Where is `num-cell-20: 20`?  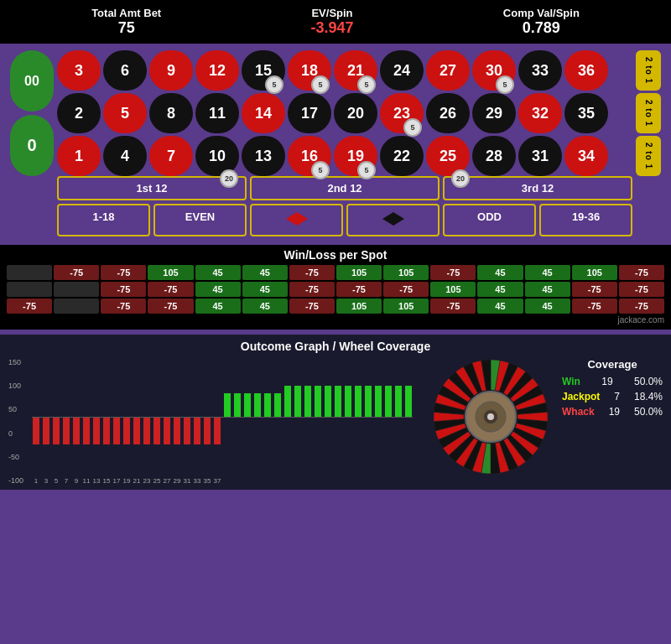 num-cell-20: 20 is located at coordinates (356, 113).